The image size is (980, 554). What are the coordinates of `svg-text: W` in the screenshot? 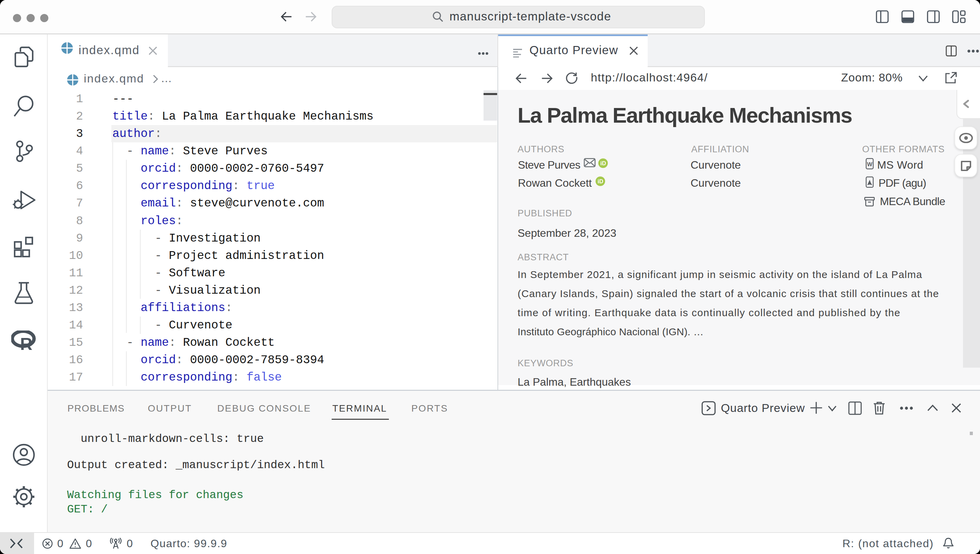 It's located at (870, 164).